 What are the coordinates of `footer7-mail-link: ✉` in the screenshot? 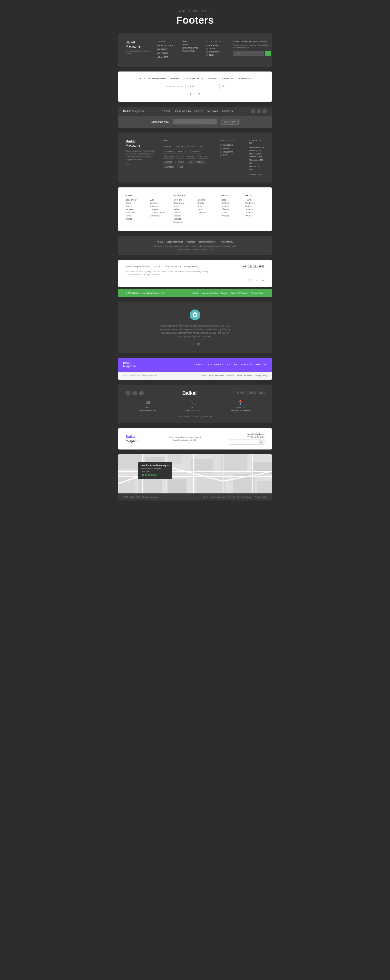 It's located at (257, 280).